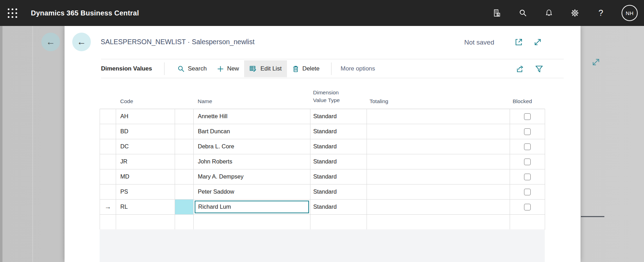 The height and width of the screenshot is (262, 644). What do you see at coordinates (146, 95) in the screenshot?
I see `code-column-header: Code` at bounding box center [146, 95].